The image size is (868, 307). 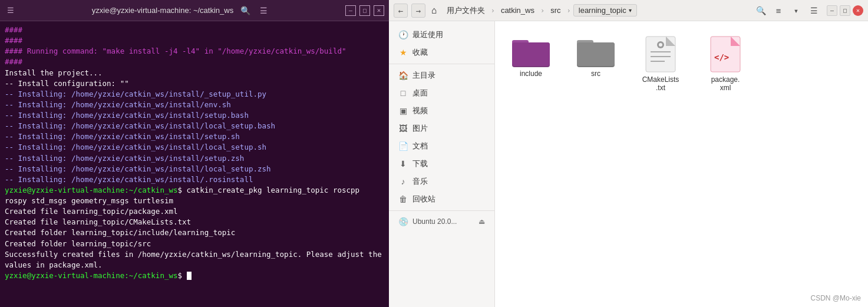 I want to click on recent-icon: 🕐, so click(x=403, y=35).